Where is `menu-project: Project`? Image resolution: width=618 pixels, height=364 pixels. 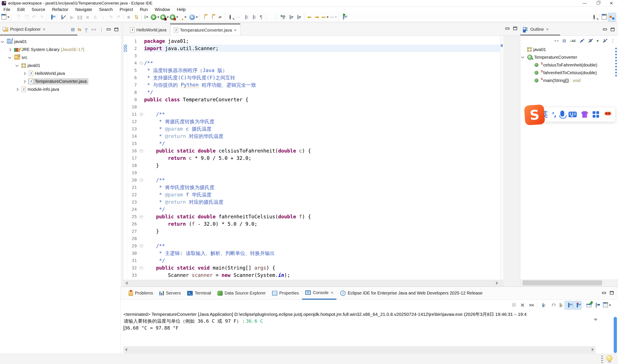 menu-project: Project is located at coordinates (126, 10).